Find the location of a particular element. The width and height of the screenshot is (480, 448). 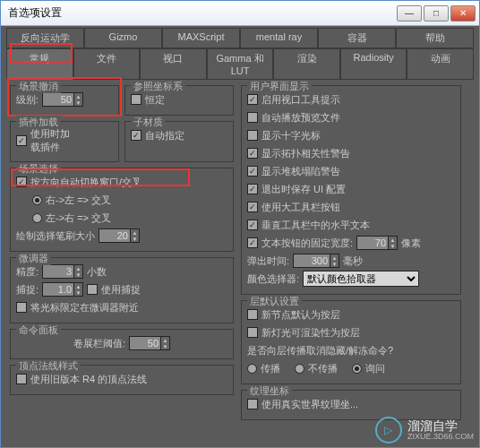

tab-maxscript: MAXScript is located at coordinates (201, 38).